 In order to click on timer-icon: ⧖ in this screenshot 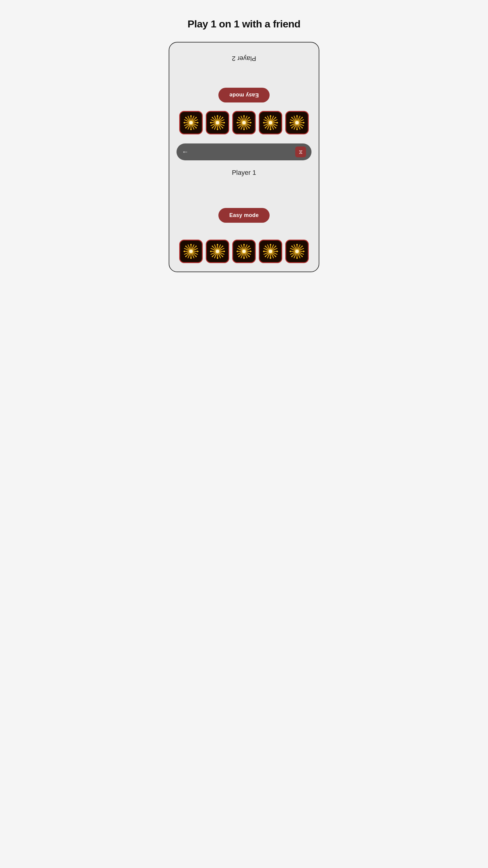, I will do `click(301, 152)`.